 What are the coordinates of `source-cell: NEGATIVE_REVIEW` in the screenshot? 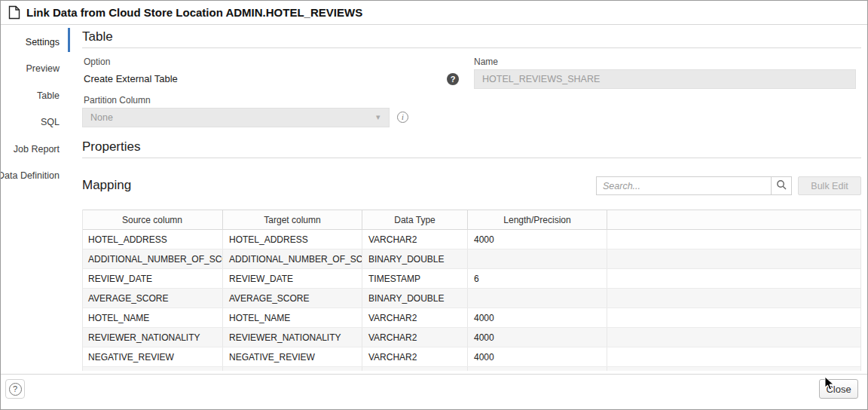 It's located at (152, 357).